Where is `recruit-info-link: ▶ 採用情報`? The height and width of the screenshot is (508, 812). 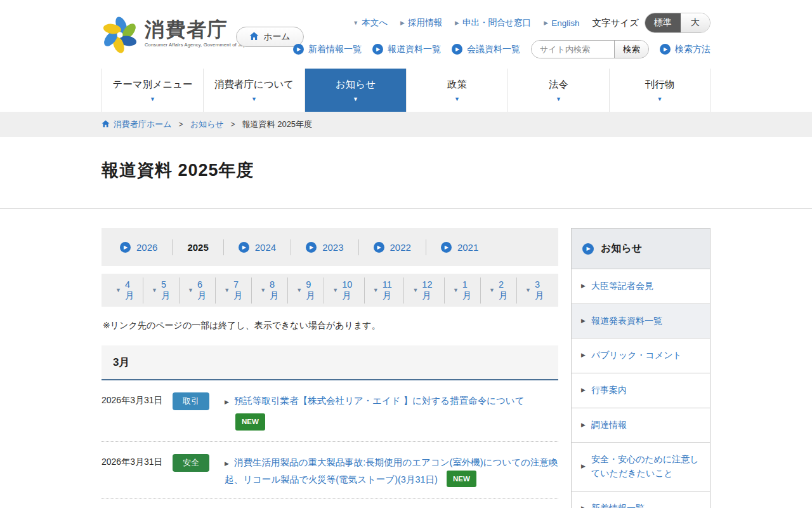 recruit-info-link: ▶ 採用情報 is located at coordinates (421, 23).